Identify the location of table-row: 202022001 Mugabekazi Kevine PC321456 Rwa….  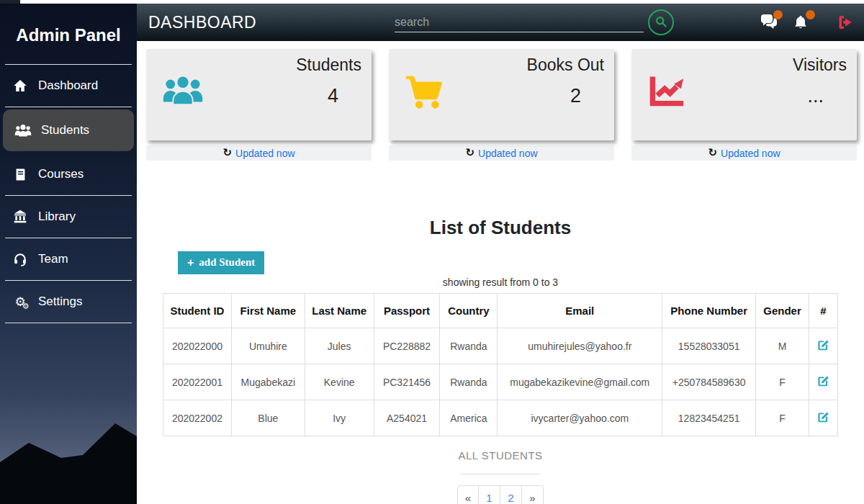
(501, 382).